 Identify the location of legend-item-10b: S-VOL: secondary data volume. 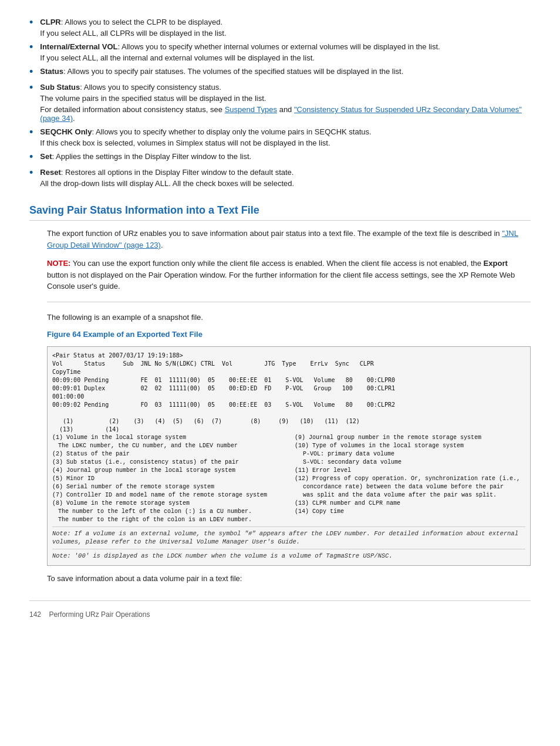
(410, 463).